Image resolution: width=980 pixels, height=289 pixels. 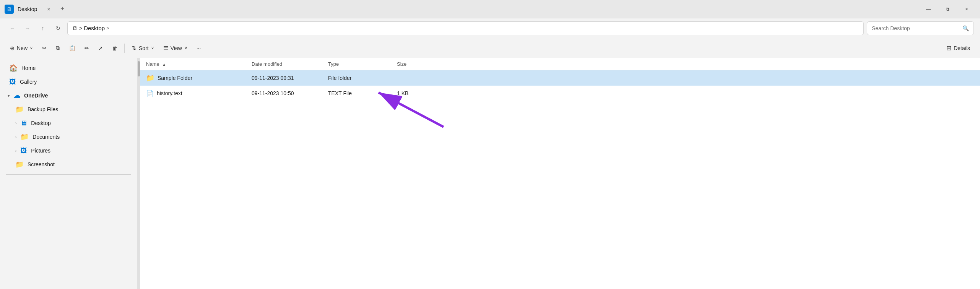 What do you see at coordinates (290, 64) in the screenshot?
I see `col-date-header: Date modified` at bounding box center [290, 64].